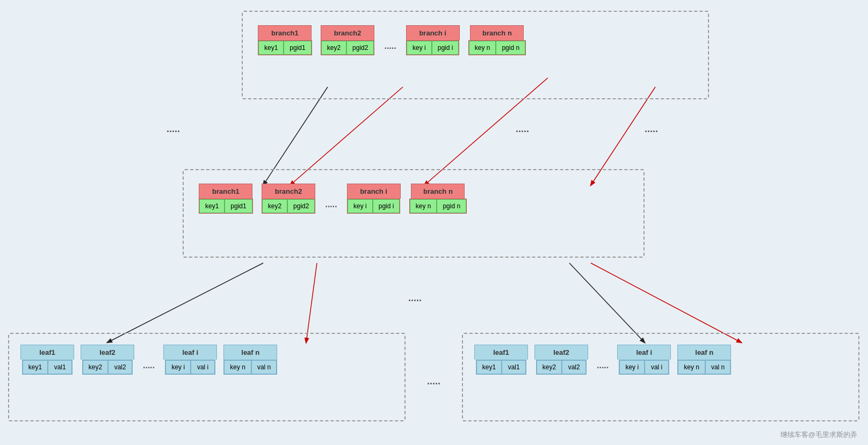 The width and height of the screenshot is (868, 445). I want to click on bl-leafi-val: val i, so click(203, 367).